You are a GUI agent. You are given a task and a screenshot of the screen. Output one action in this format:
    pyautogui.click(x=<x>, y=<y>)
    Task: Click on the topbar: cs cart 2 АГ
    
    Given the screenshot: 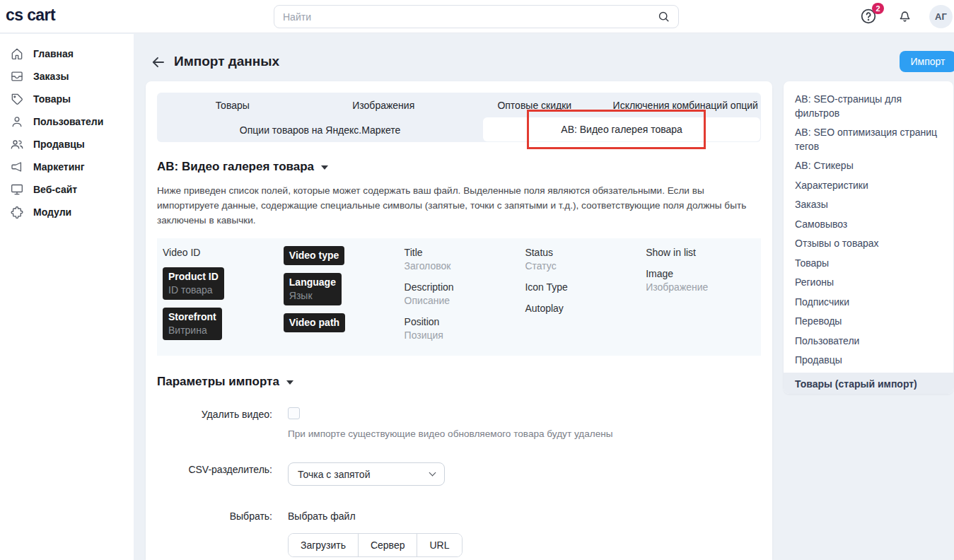 What is the action you would take?
    pyautogui.click(x=477, y=17)
    